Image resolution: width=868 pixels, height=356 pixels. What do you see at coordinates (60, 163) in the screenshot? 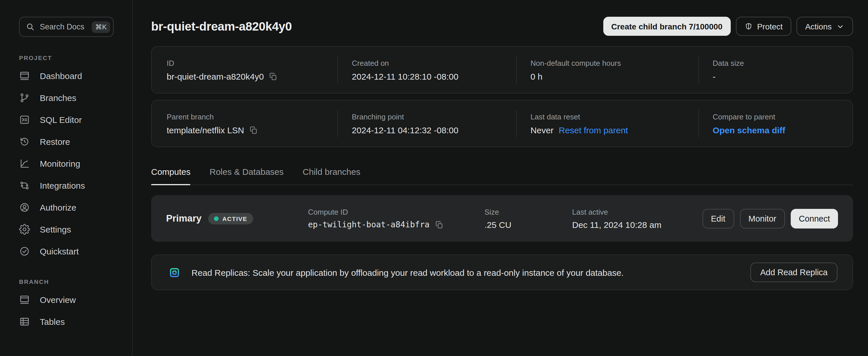
I see `sidebar-item-label: Monitoring` at bounding box center [60, 163].